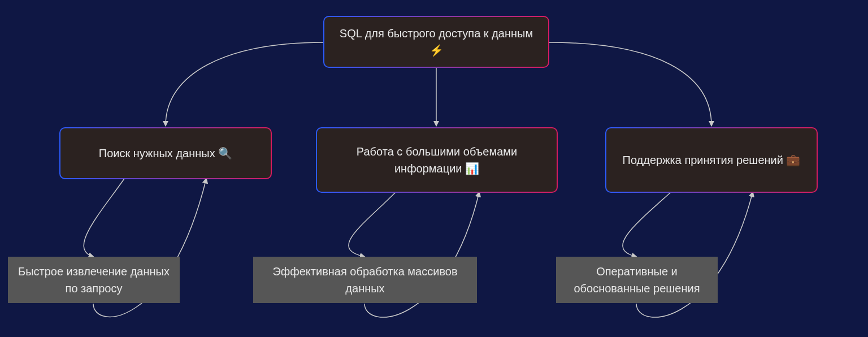  What do you see at coordinates (94, 280) in the screenshot?
I see `leaf-node-extraction: Быстрое извлечение данных по запросу` at bounding box center [94, 280].